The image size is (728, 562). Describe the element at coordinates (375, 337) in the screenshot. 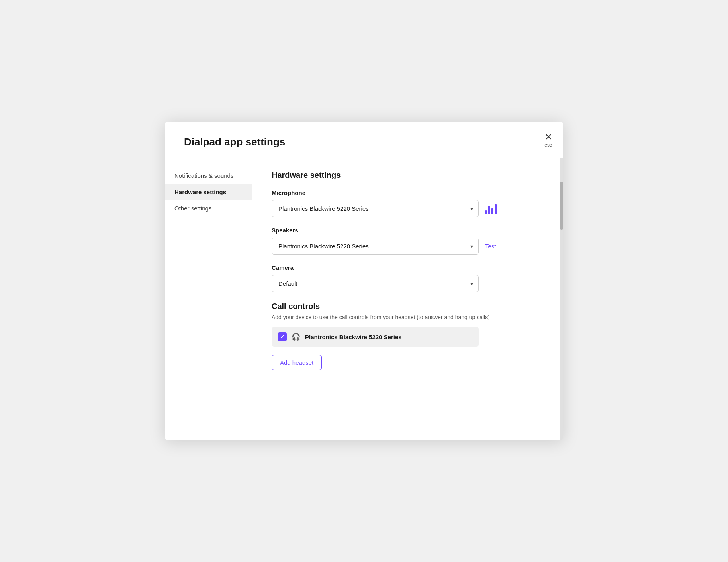

I see `headset-item: ✓ 🎧 Plantronics Blackwire 5220 Series` at that location.